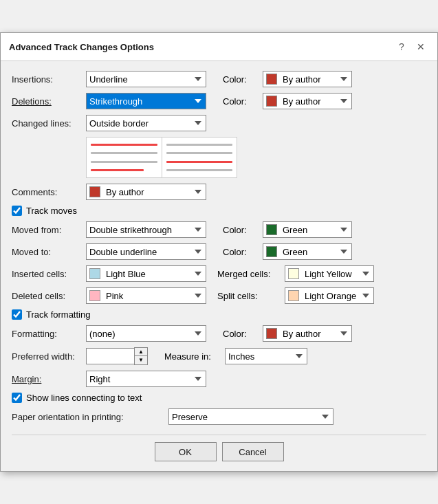 Image resolution: width=438 pixels, height=504 pixels. I want to click on formatting-color-label: Color:, so click(240, 334).